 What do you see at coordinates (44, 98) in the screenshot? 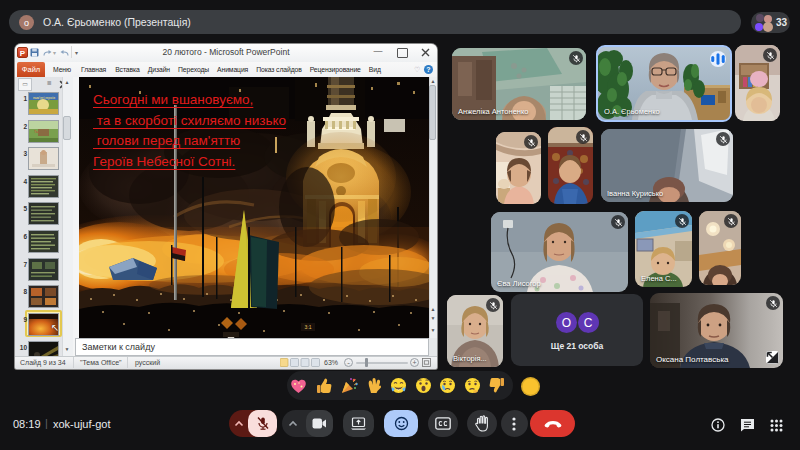
I see `svg-text: пам'яті героїв` at bounding box center [44, 98].